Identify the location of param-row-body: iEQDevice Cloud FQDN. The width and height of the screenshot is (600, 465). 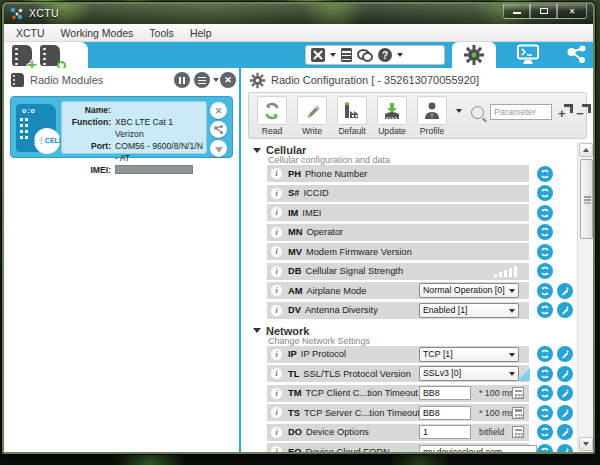
(398, 448).